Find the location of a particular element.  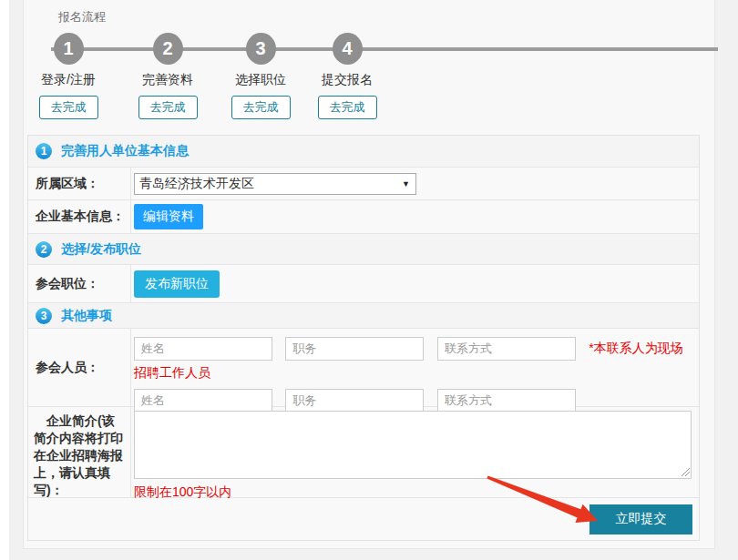

attendees-label: 参会人员： is located at coordinates (80, 368).